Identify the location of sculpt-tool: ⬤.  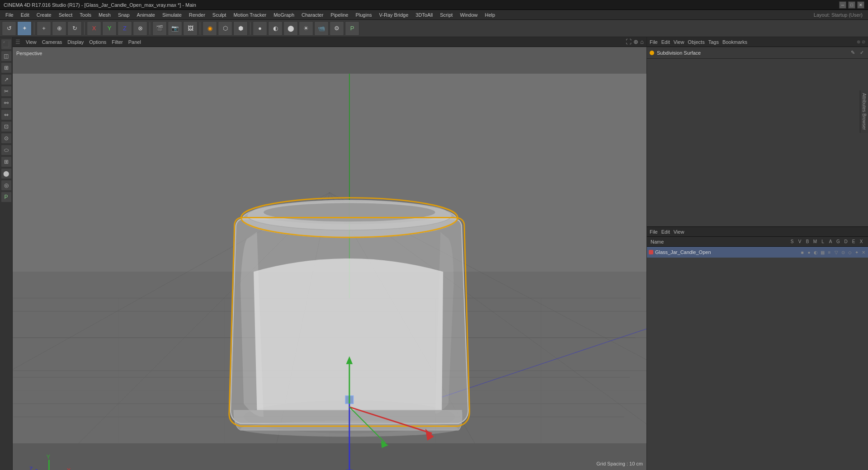
(6, 174).